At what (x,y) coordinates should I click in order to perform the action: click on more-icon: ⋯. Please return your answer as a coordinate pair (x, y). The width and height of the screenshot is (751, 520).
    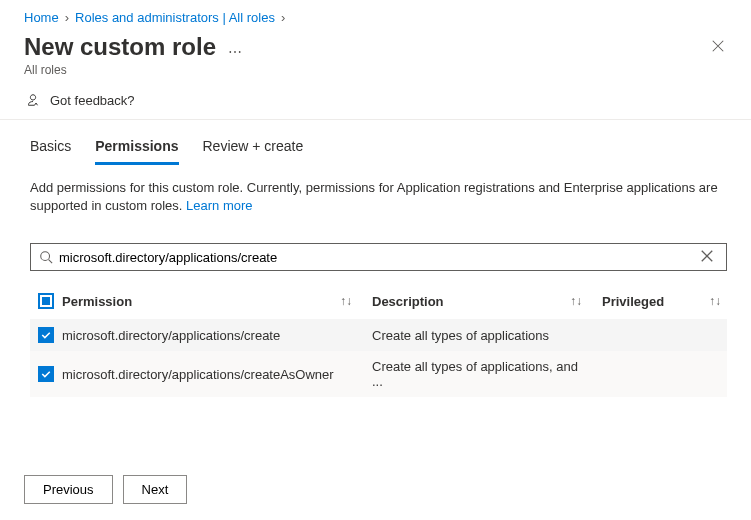
    Looking at the image, I should click on (235, 52).